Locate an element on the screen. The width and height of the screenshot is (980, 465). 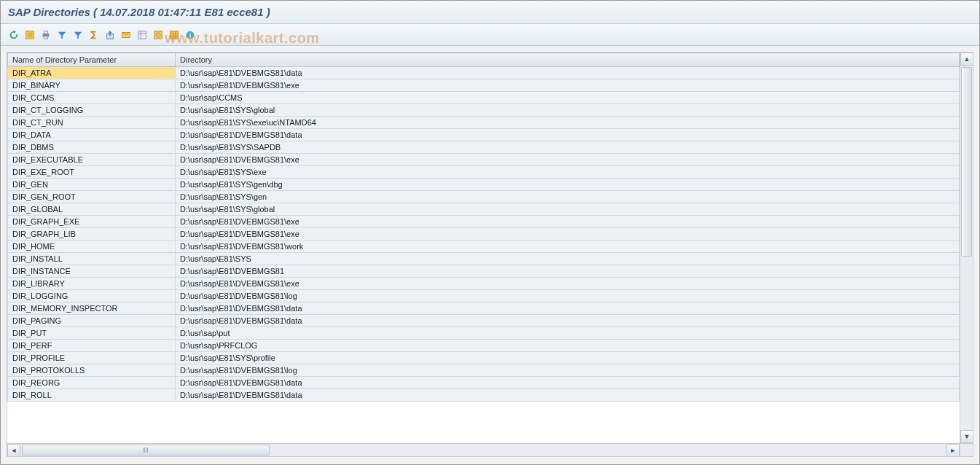
cell-param-name: DIR_LIBRARY is located at coordinates (92, 284).